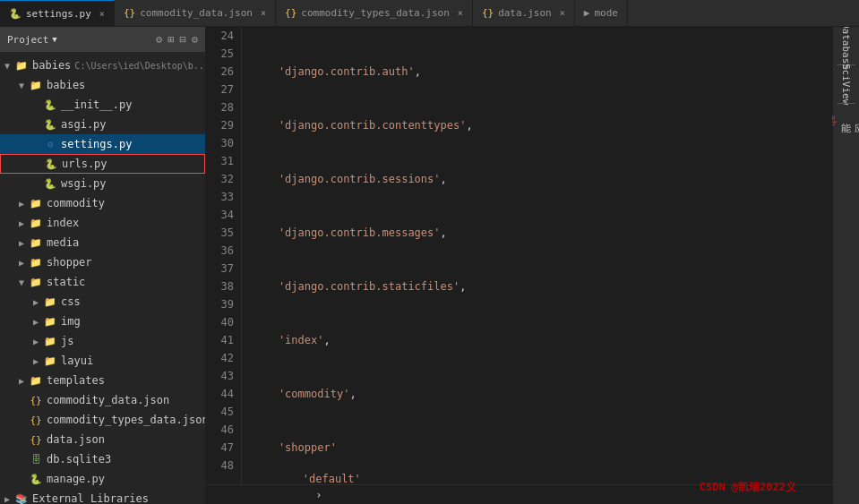 The image size is (859, 504). Describe the element at coordinates (28, 39) in the screenshot. I see `project-label: Project` at that location.